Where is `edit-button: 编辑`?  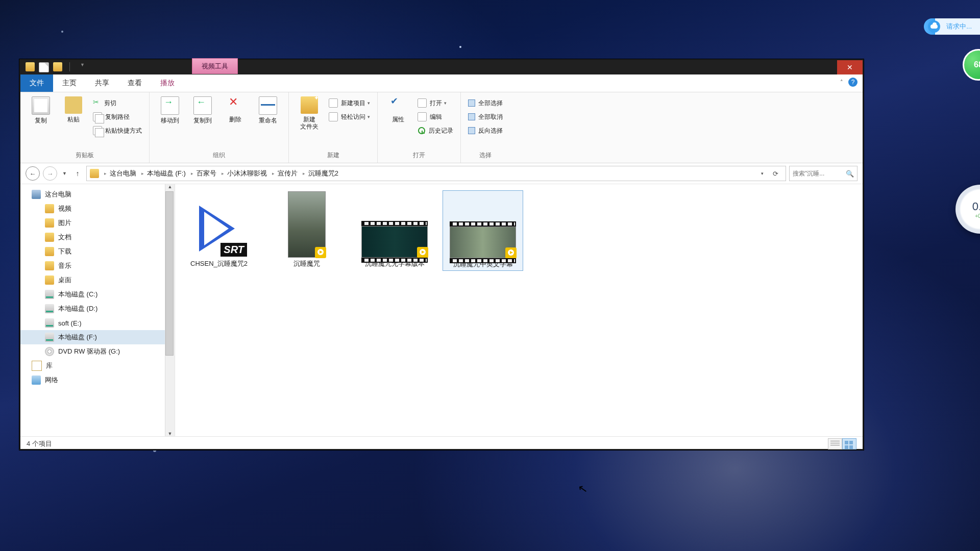 edit-button: 编辑 is located at coordinates (435, 117).